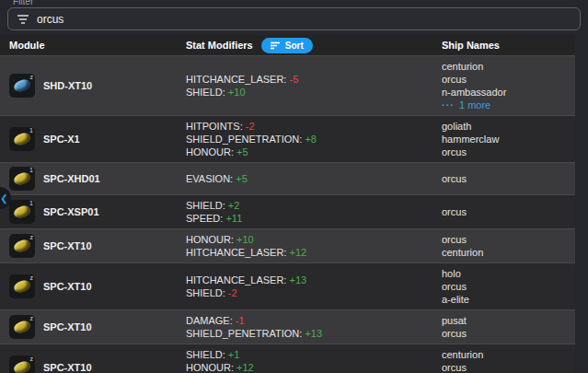 This screenshot has width=588, height=373. What do you see at coordinates (508, 361) in the screenshot?
I see `ship-list: centurionorcuspiranha` at bounding box center [508, 361].